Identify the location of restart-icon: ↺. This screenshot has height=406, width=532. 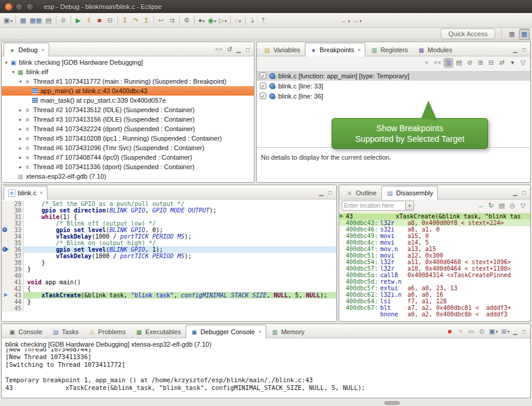
(230, 49).